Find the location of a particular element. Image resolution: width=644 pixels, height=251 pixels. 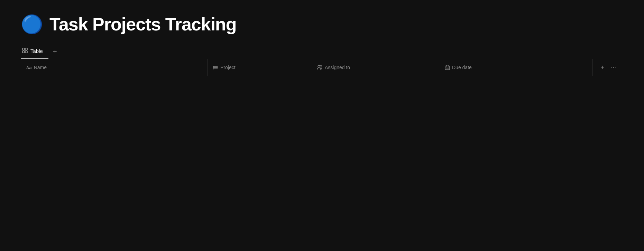

add-column-button: + is located at coordinates (602, 67).